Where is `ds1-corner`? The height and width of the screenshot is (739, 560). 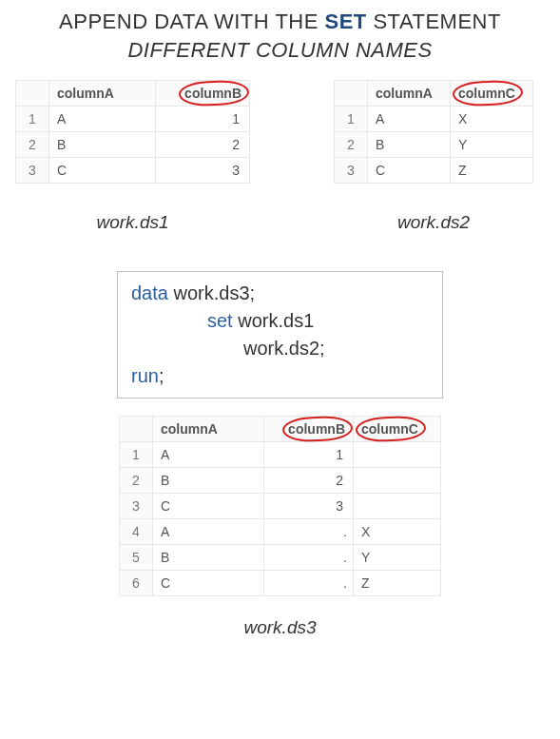
ds1-corner is located at coordinates (32, 93).